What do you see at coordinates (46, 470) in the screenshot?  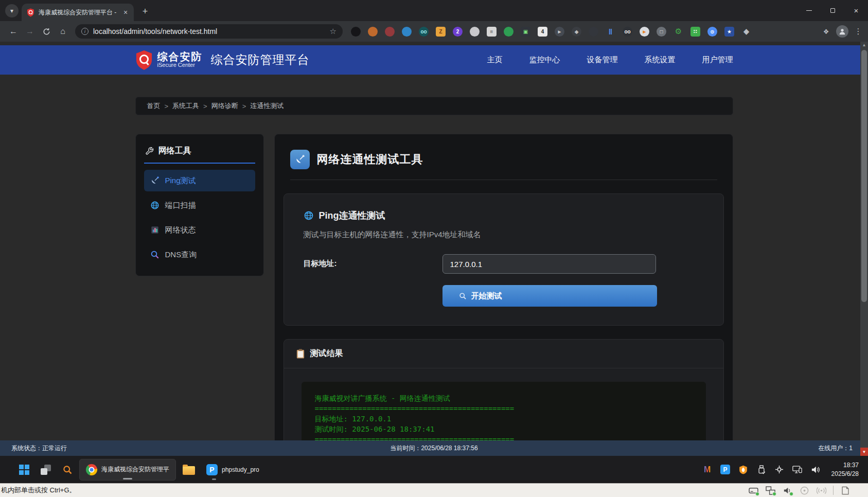 I see `task-view-button` at bounding box center [46, 470].